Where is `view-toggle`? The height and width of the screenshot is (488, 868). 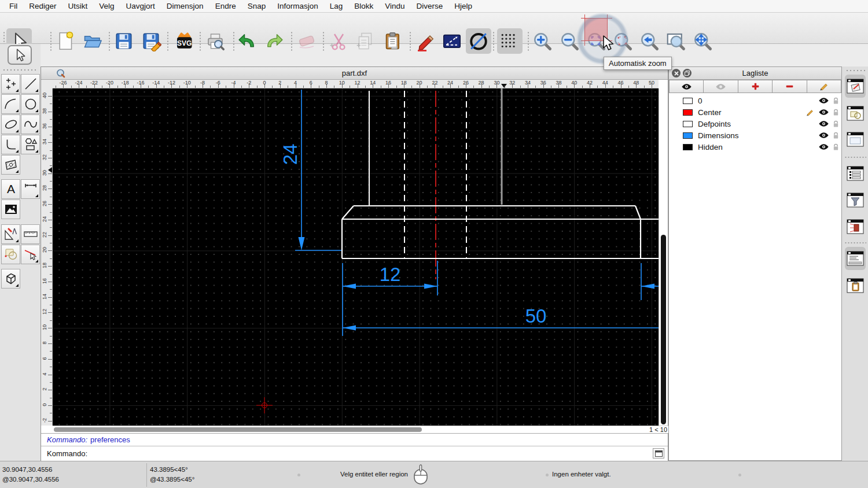 view-toggle is located at coordinates (855, 227).